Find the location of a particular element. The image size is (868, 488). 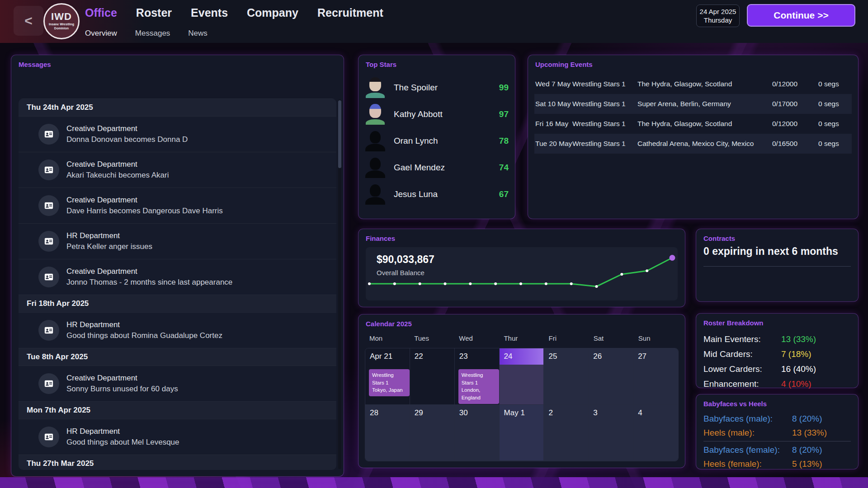

message-row: Creative Department Sonny Burns unused f… is located at coordinates (177, 383).